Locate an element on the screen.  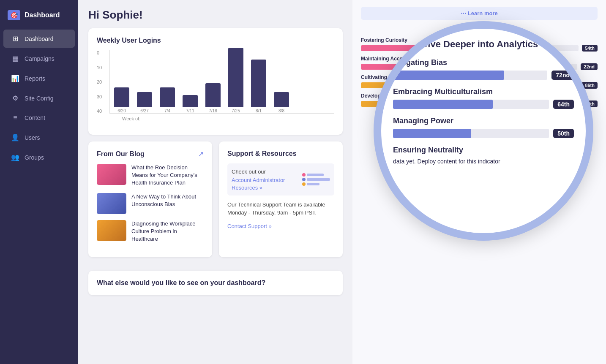
analytics-indicator-name: Managing Power is located at coordinates (483, 121).